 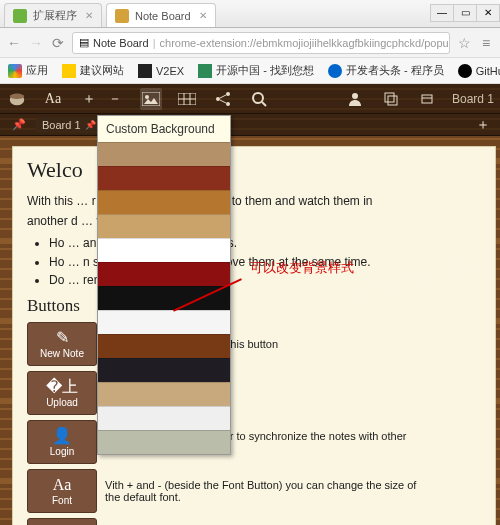 What do you see at coordinates (250, 43) in the screenshot?
I see `address-bar: ← → ⟳ ▤ Note Board | chrome-extension://…` at bounding box center [250, 43].